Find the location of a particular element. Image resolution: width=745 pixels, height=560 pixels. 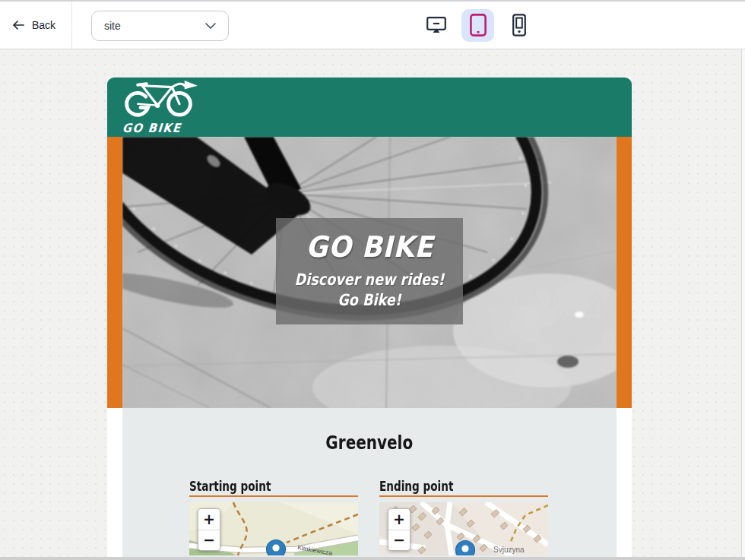

ending-point-column: Ending point is located at coordinates (464, 517).